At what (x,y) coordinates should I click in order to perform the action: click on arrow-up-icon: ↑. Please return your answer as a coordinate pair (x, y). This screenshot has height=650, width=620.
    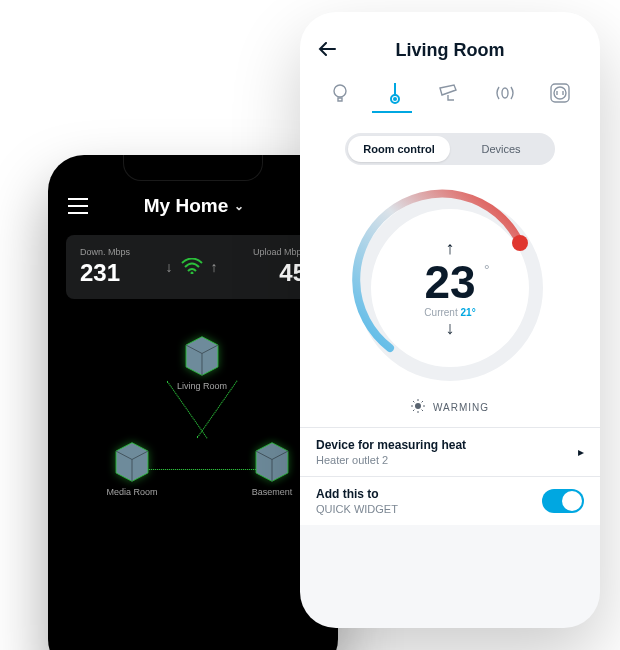
    Looking at the image, I should click on (214, 267).